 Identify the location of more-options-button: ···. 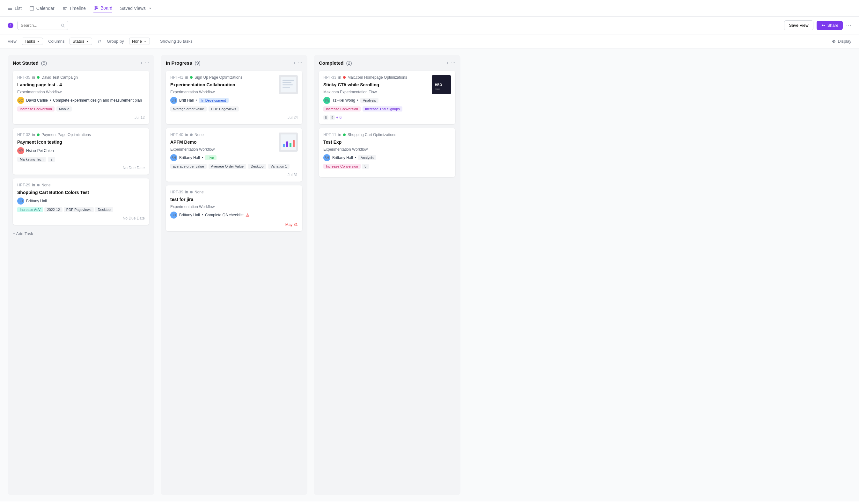
(849, 25).